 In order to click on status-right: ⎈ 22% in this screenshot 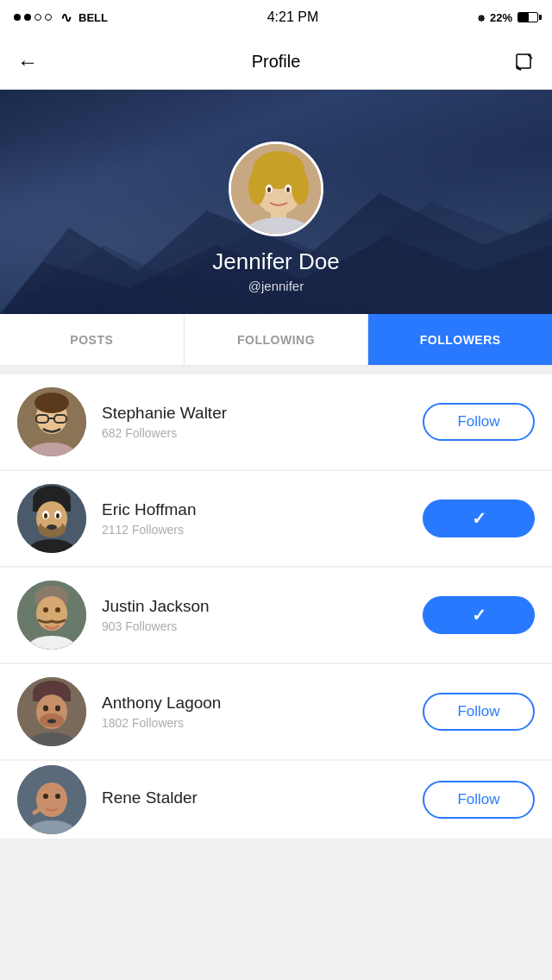, I will do `click(508, 17)`.